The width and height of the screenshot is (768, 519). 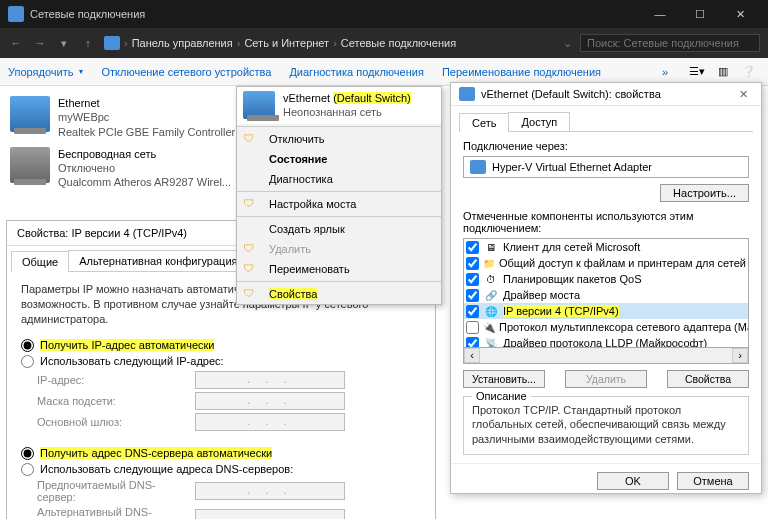 What do you see at coordinates (606, 342) in the screenshot?
I see `component-row: 📡Драйвер протокола LLDP (Майкрософт)` at bounding box center [606, 342].